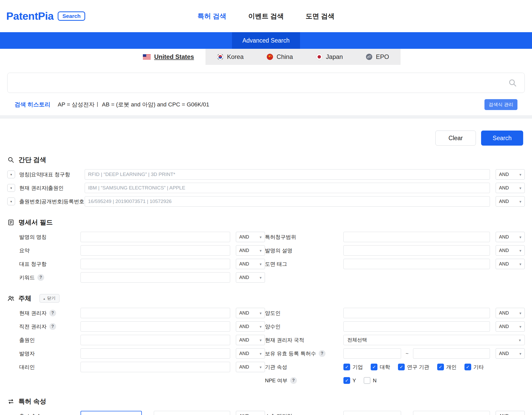 The width and height of the screenshot is (532, 415). Describe the element at coordinates (155, 340) in the screenshot. I see `applicant-input` at that location.